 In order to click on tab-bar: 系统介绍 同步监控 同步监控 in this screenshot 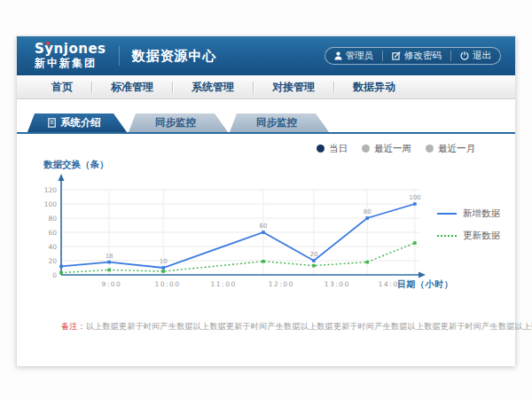, I will do `click(266, 122)`.